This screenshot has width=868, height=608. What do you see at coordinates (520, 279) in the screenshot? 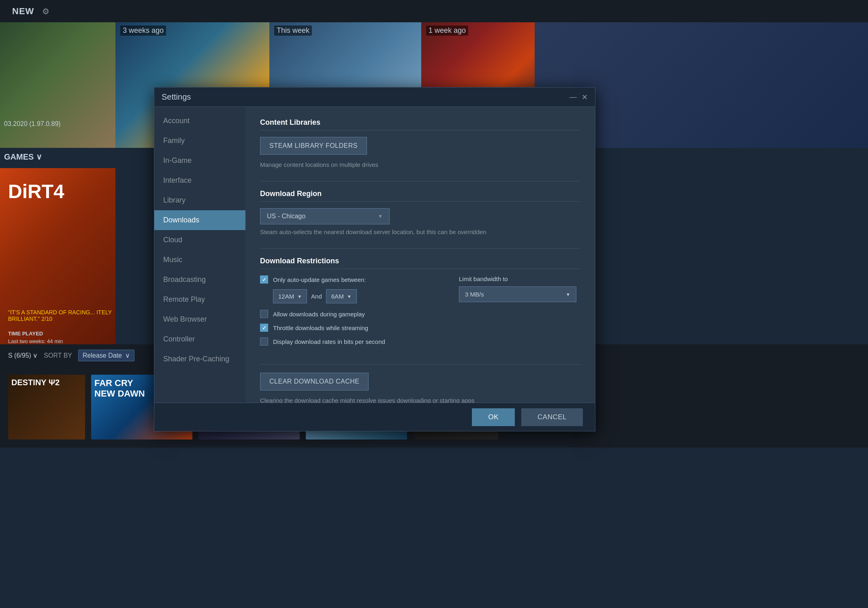
I see `bandwidth-label: Limit bandwidth to` at bounding box center [520, 279].